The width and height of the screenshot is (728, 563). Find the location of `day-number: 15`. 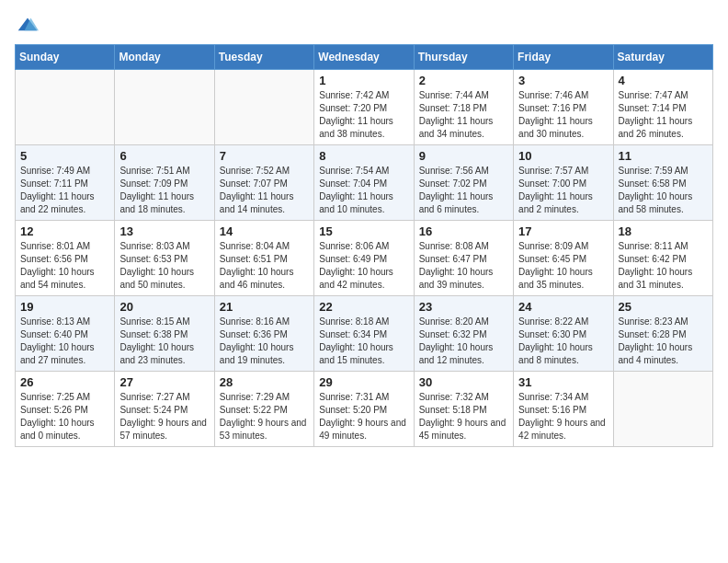

day-number: 15 is located at coordinates (364, 232).